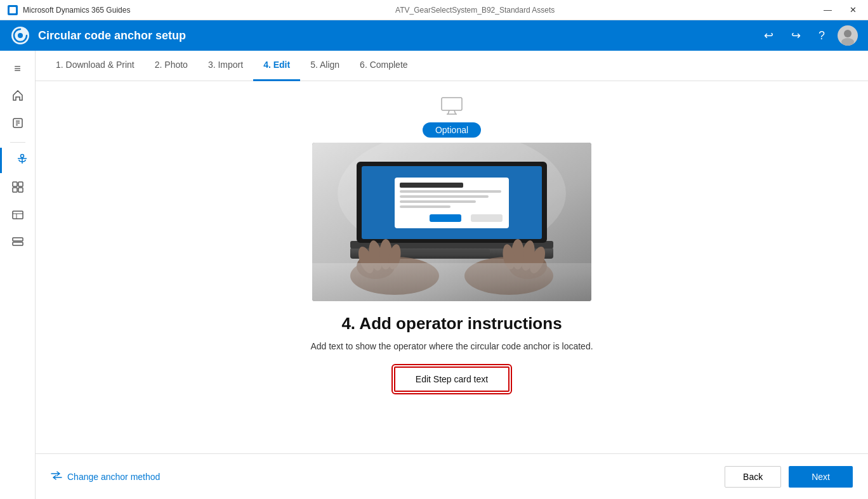  I want to click on monitor-icon, so click(452, 108).